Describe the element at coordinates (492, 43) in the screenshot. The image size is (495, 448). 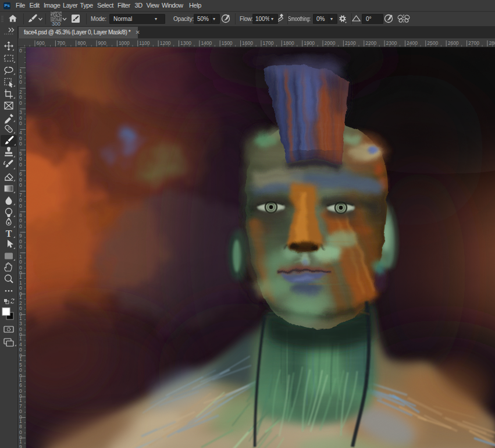
I see `svg-text: 2800` at that location.